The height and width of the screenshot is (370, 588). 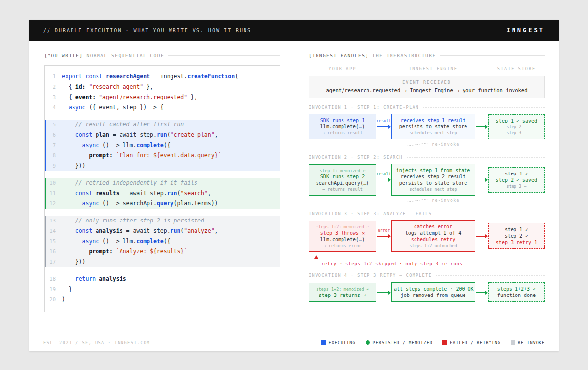 I want to click on code-line: 8 prompt: `Plan for: ${event.data.query}…, so click(x=162, y=156).